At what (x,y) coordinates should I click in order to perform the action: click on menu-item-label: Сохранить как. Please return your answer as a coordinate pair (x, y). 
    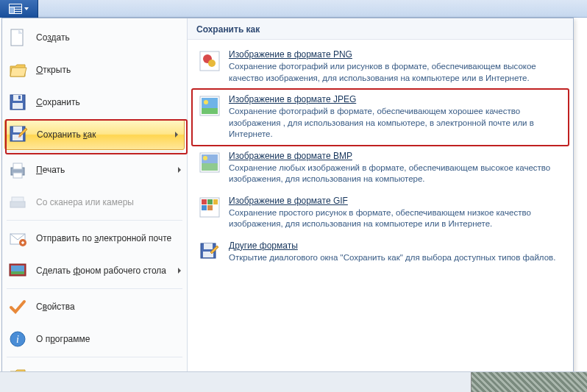
    Looking at the image, I should click on (66, 135).